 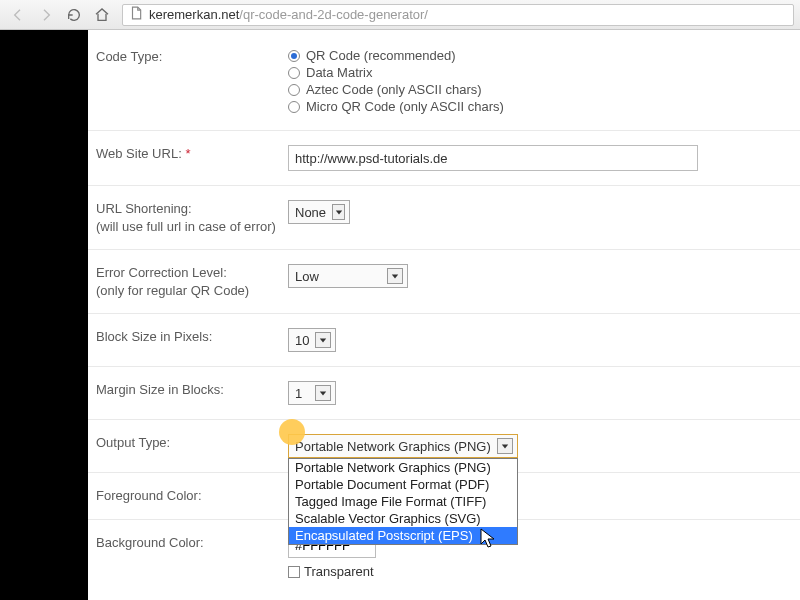 What do you see at coordinates (191, 446) in the screenshot?
I see `label-output-type: Output Type:` at bounding box center [191, 446].